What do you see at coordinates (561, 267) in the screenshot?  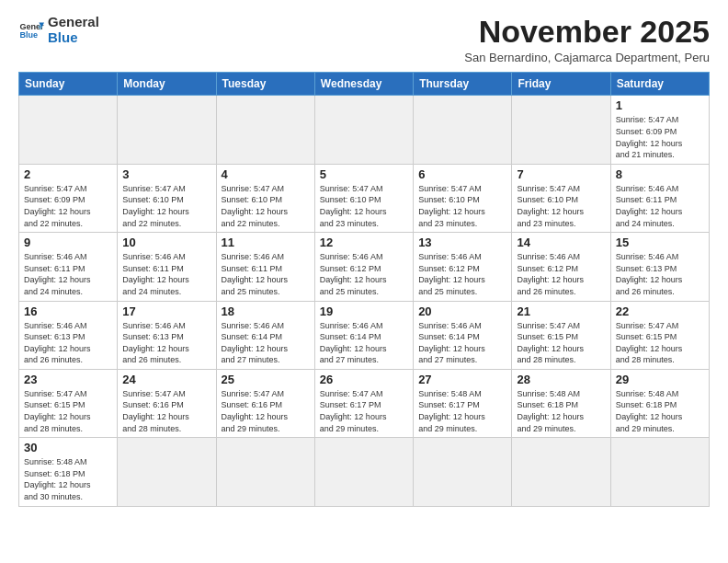 I see `calendar-cell: 14Sunrise: 5:46 AM Sunset: 6:12 PM Dayli…` at bounding box center [561, 267].